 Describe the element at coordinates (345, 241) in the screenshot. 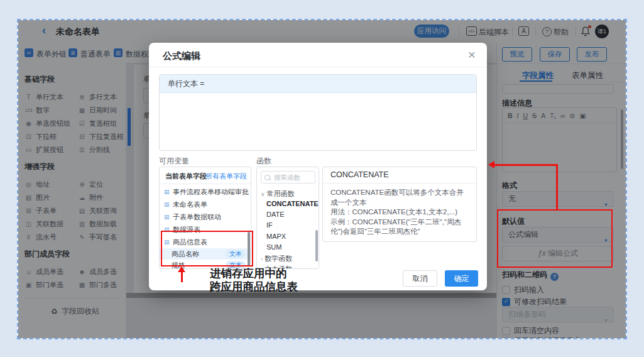

I see `learn-more-link: 了解详情` at that location.